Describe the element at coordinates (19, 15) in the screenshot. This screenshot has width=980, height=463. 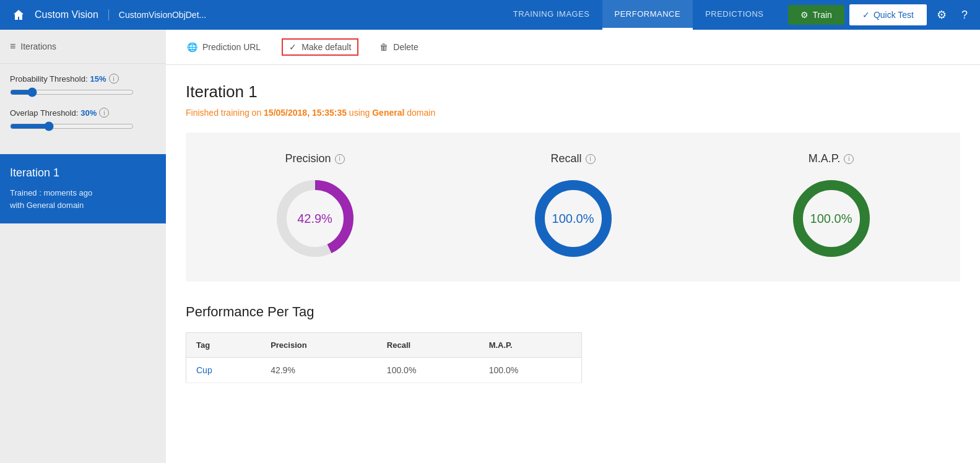
I see `home-button` at that location.